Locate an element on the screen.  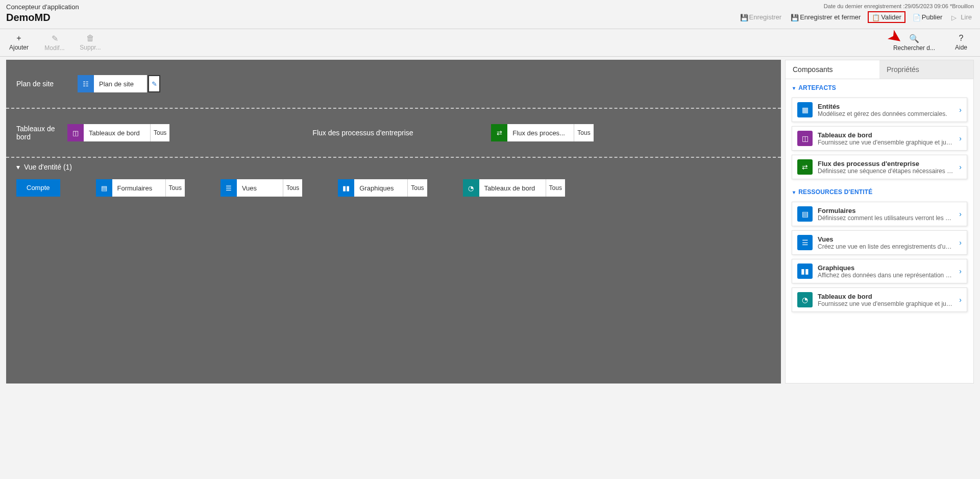
card-entity-dashboards: ◔ Tableaux de bord Fournissez une vue d'… is located at coordinates (879, 300).